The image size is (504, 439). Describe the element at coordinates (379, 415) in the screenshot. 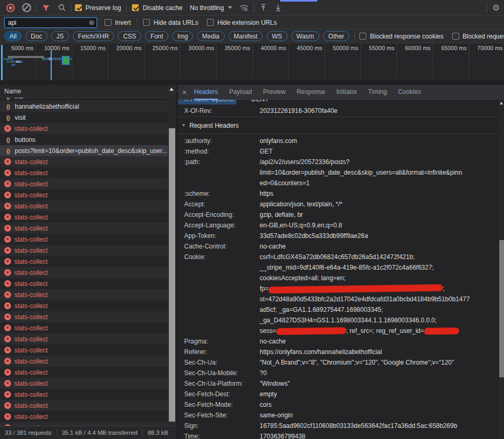

I see `header-value: same-origin` at that location.